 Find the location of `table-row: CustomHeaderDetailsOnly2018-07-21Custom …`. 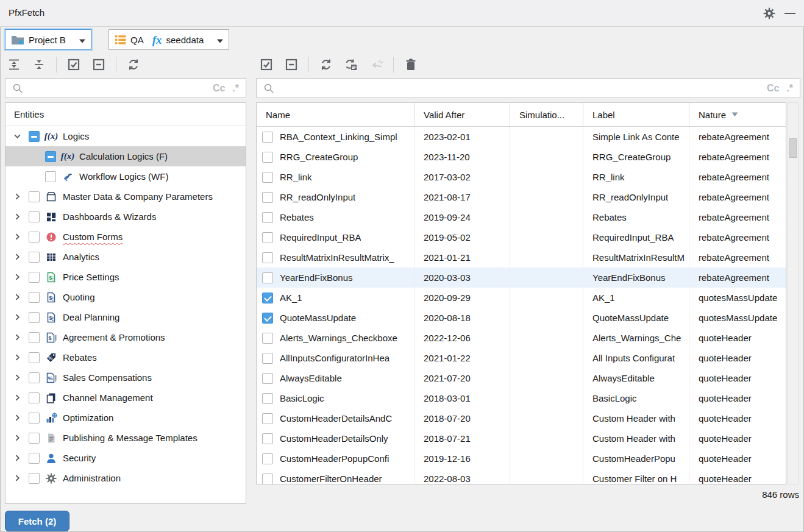

table-row: CustomHeaderDetailsOnly2018-07-21Custom … is located at coordinates (521, 439).